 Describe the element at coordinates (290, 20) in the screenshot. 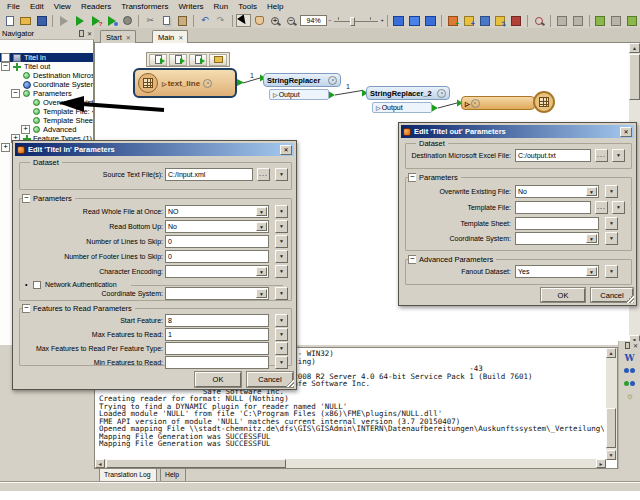

I see `zoom-out-icon: −` at that location.